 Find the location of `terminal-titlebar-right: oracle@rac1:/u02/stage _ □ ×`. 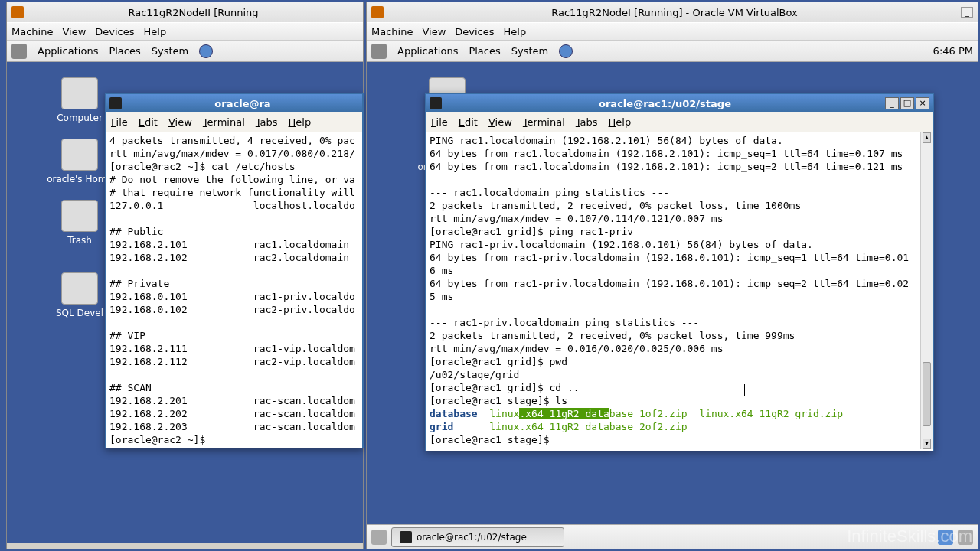

terminal-titlebar-right: oracle@rac1:/u02/stage _ □ × is located at coordinates (680, 103).